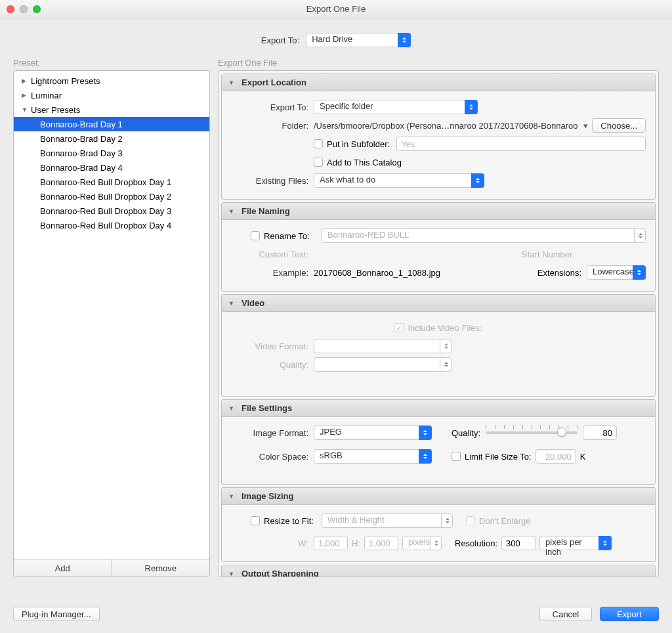 The width and height of the screenshot is (672, 633). What do you see at coordinates (600, 433) in the screenshot?
I see `quality-input` at bounding box center [600, 433].